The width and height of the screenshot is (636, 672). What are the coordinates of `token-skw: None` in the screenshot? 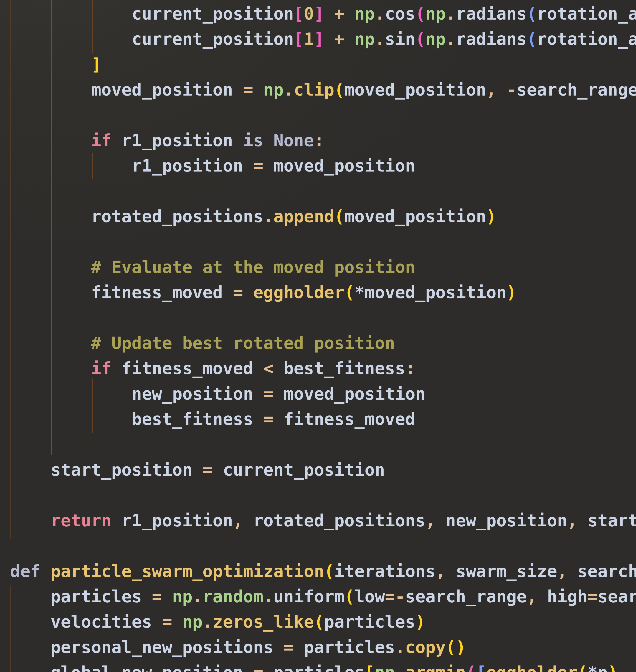 It's located at (294, 140).